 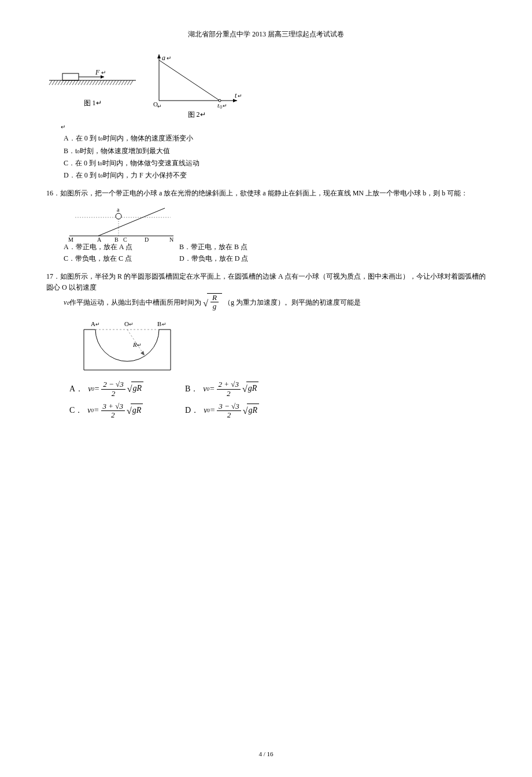 What do you see at coordinates (197, 86) in the screenshot?
I see `figure-2: a ↵ O ↵ t 0 ↵ t ↵ 图 2↵` at bounding box center [197, 86].